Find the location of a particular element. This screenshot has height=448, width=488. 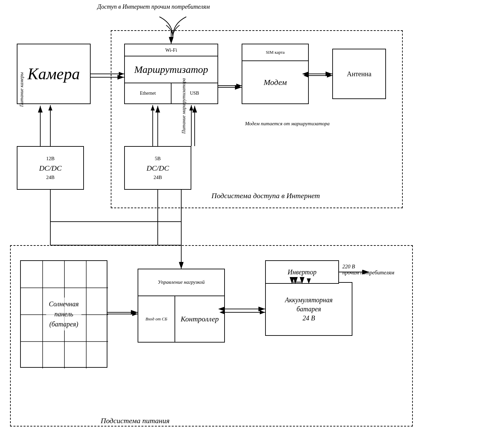

antenna-label: Антенна is located at coordinates (359, 74).